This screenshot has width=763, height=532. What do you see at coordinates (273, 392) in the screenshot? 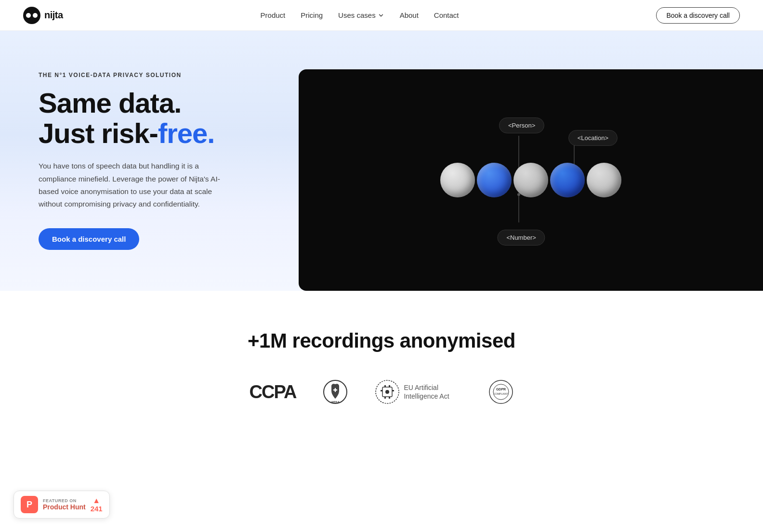
I see `ccpa-logo: CCPA` at bounding box center [273, 392].